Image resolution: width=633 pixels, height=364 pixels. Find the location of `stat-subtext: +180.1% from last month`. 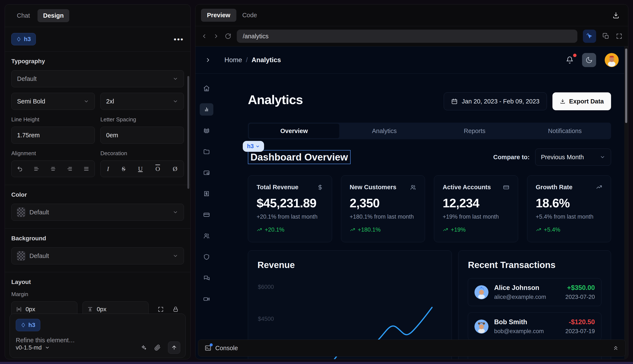

stat-subtext: +180.1% from last month is located at coordinates (383, 217).